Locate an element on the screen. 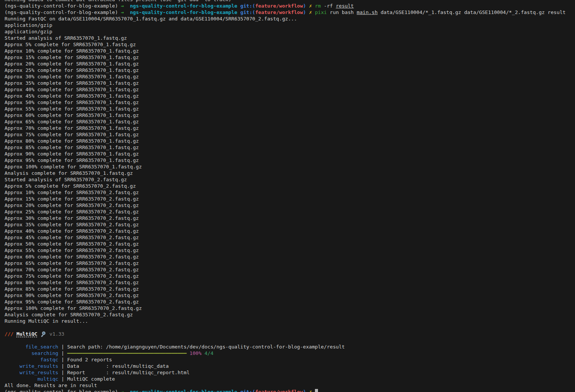 The width and height of the screenshot is (575, 392). terminal-text-segment: Approx 25% complete for SRR6357070_1.fas… is located at coordinates (72, 70).